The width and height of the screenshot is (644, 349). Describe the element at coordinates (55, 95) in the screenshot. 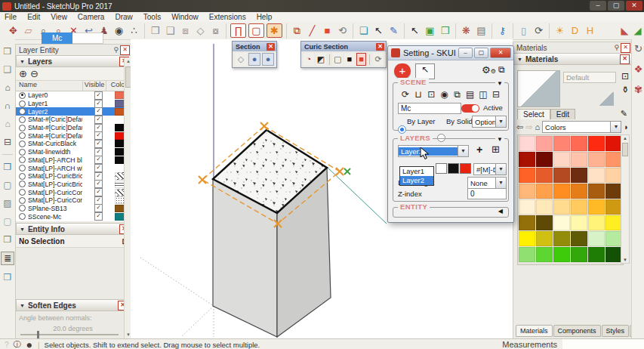

I see `layer-name: Layer0` at that location.